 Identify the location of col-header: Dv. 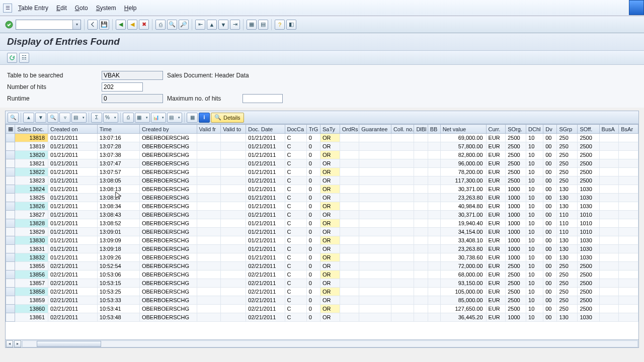
(550, 129).